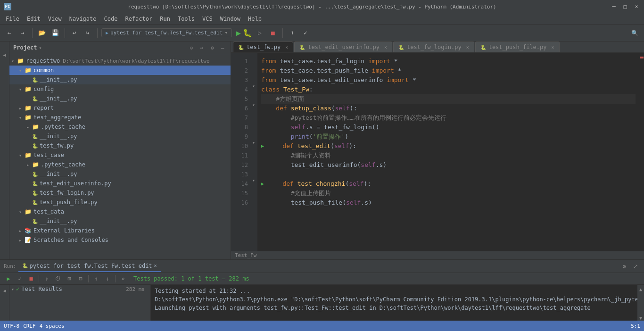 The image size is (644, 331). I want to click on toolbar-open-button: 📂, so click(42, 33).